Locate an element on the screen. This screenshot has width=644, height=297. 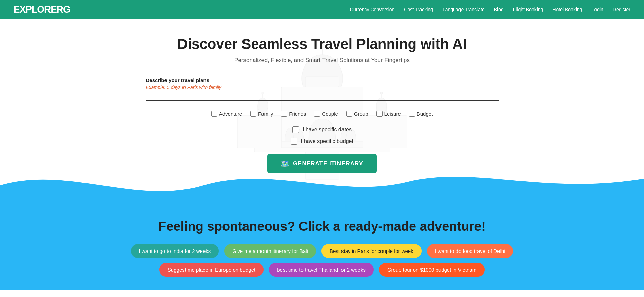
form-label: Describe your travel plans is located at coordinates (322, 80).